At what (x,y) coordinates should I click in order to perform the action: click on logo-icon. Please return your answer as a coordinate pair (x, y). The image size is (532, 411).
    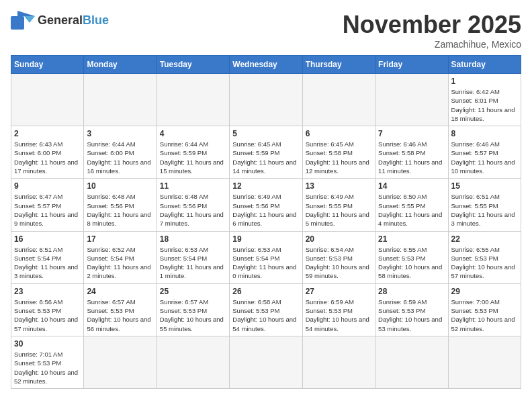
    Looking at the image, I should click on (23, 20).